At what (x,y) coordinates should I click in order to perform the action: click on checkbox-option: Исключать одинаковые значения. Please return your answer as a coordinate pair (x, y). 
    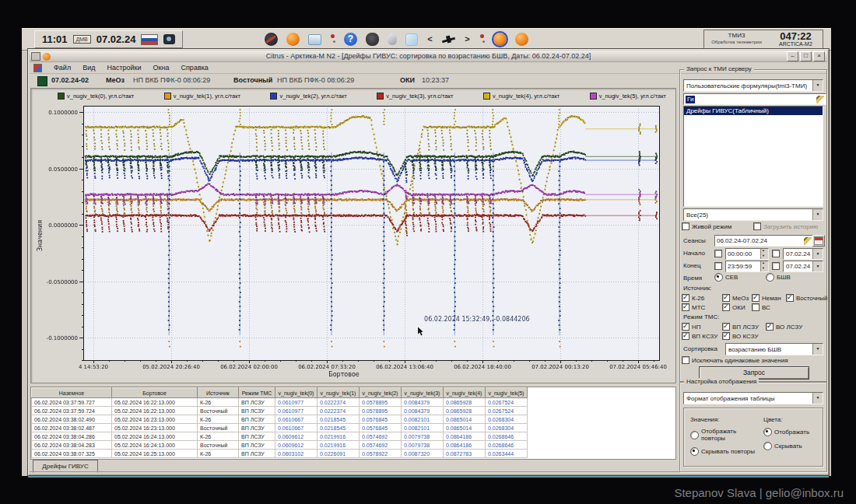
    Looking at the image, I should click on (753, 360).